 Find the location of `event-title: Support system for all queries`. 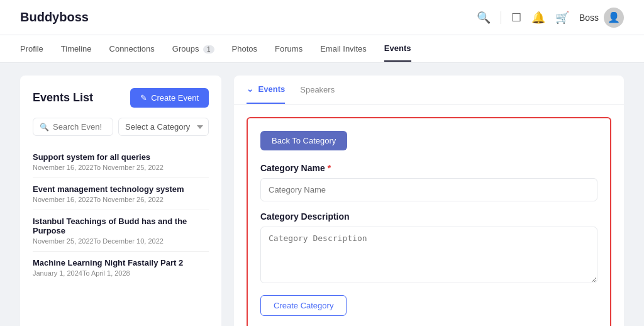

event-title: Support system for all queries is located at coordinates (121, 157).